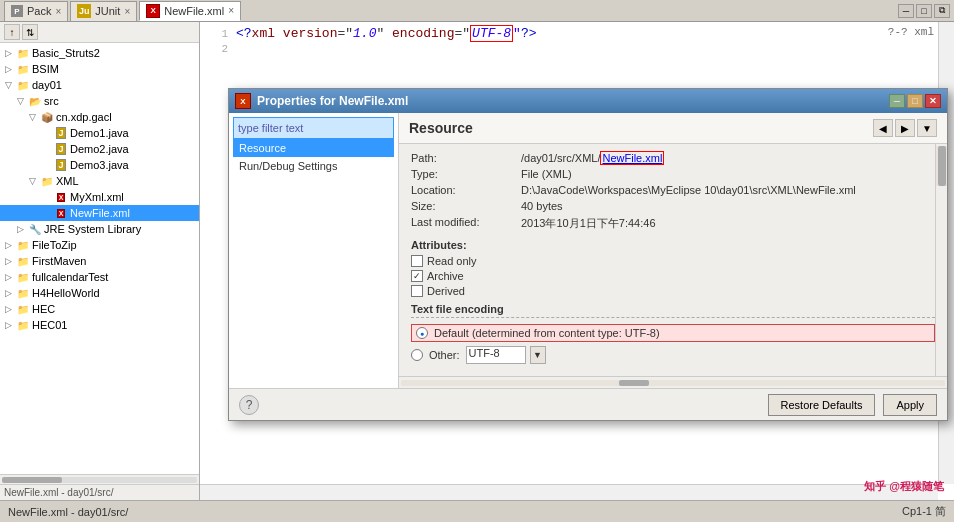  I want to click on maximize-button: □, so click(924, 11).